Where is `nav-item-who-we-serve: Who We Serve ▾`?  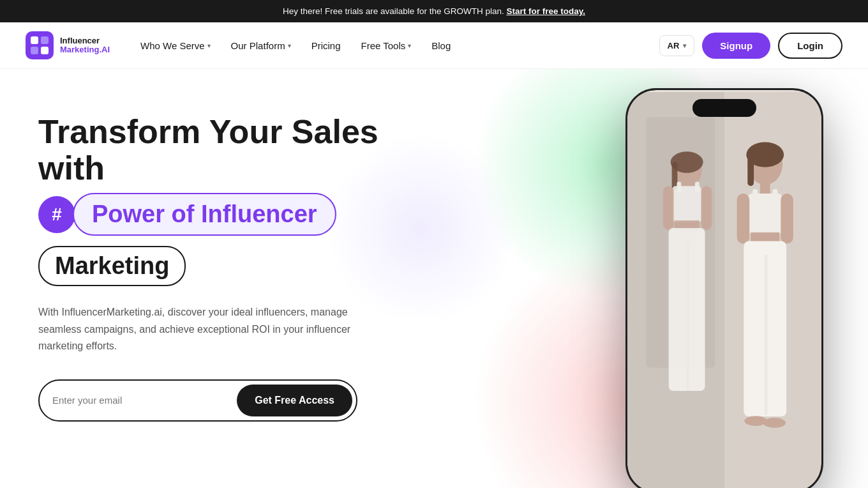
nav-item-who-we-serve: Who We Serve ▾ is located at coordinates (176, 46).